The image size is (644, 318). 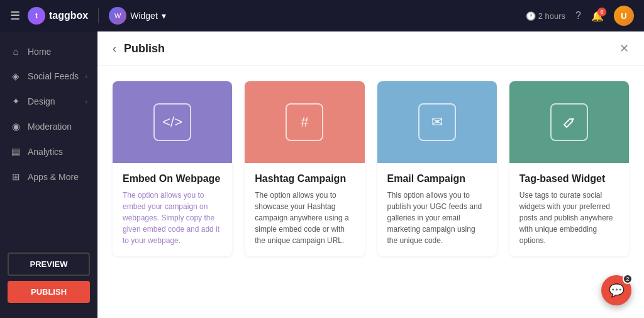 I want to click on dropdown-arrow-icon: ▾, so click(x=164, y=16).